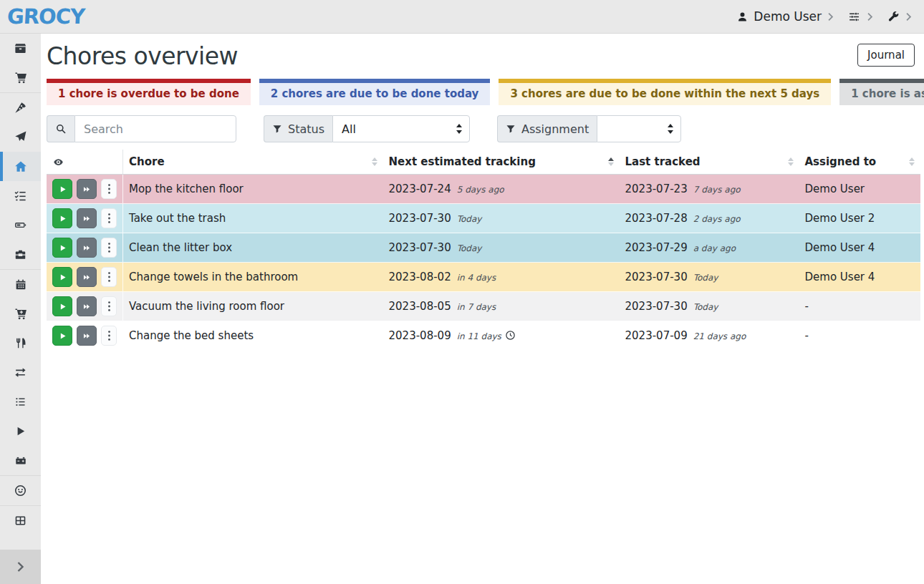  I want to click on assignment-filter-addon: Assignment, so click(547, 129).